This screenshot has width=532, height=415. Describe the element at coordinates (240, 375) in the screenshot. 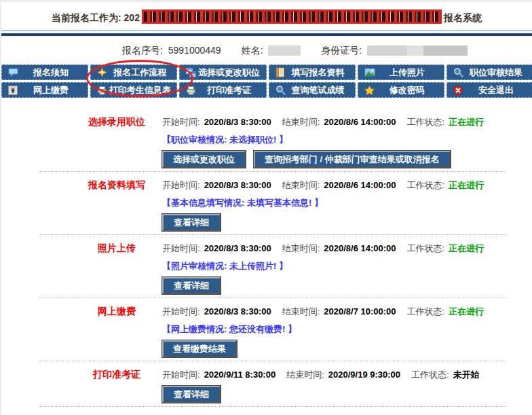

I see `start-value: 2020/9/11 8:30:00` at that location.